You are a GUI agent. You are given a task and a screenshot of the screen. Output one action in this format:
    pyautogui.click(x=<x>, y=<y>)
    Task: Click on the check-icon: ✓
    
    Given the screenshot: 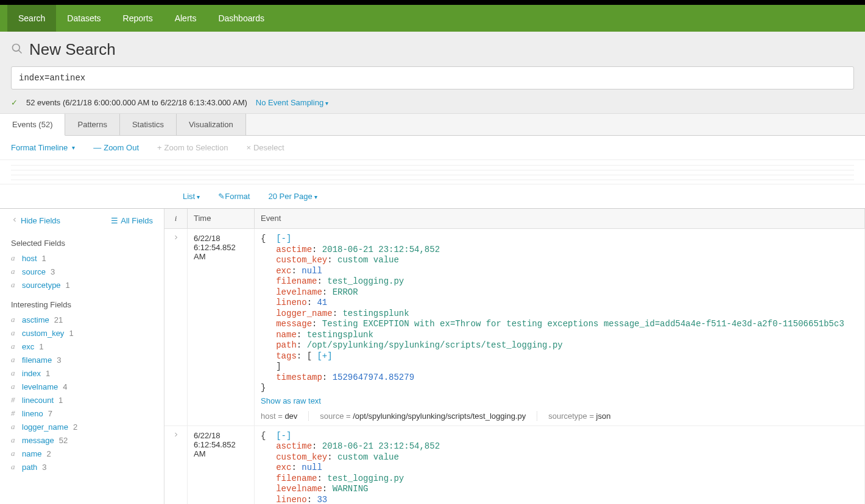 What is the action you would take?
    pyautogui.click(x=15, y=102)
    